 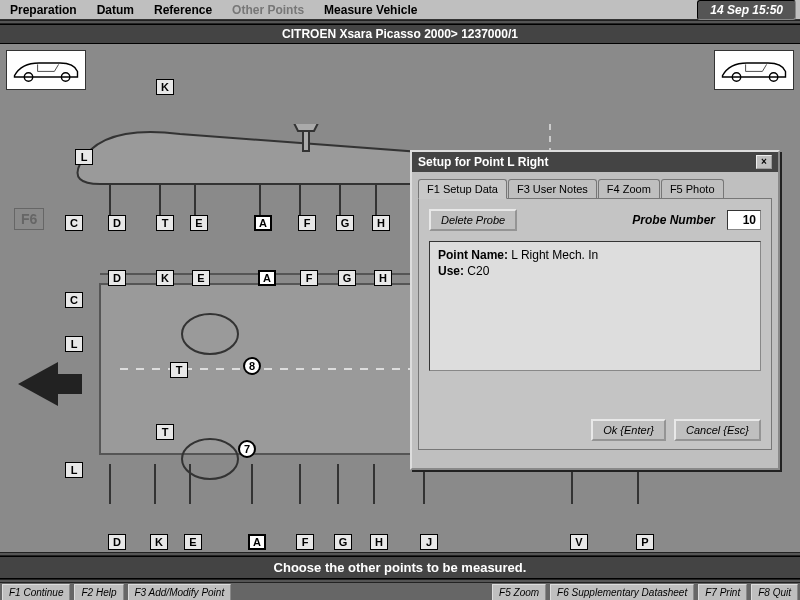 I want to click on fkey-f5-zoom: F5 Zoom, so click(x=519, y=592).